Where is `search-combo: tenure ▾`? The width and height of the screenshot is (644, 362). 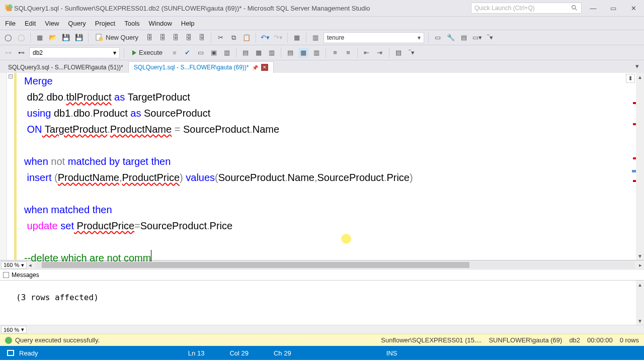 search-combo: tenure ▾ is located at coordinates (374, 38).